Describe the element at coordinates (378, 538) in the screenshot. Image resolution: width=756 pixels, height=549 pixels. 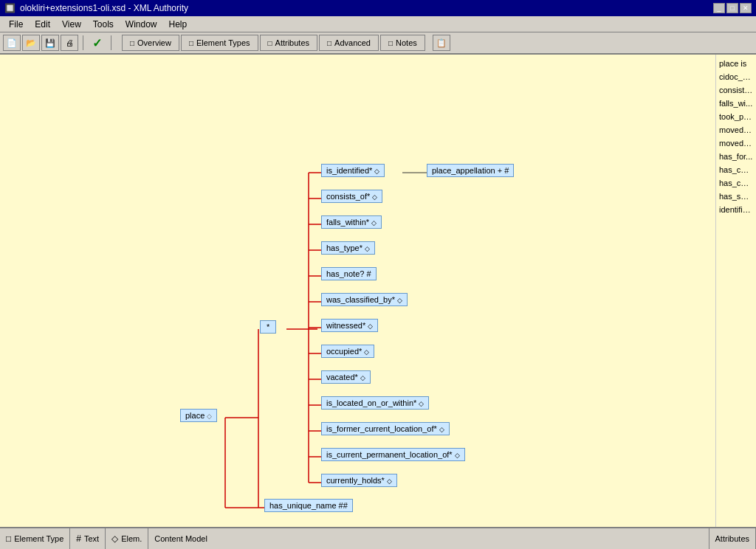
I see `status-bar: □ Element Type # Text ◇ Elem. Content Mo…` at that location.